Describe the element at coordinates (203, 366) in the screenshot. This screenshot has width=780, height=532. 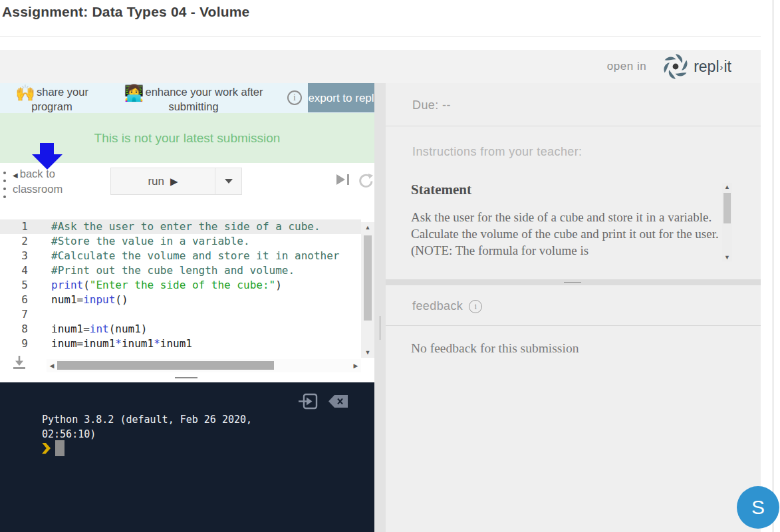
I see `editor-horizontal-scrollbar: ◀ ▶` at that location.